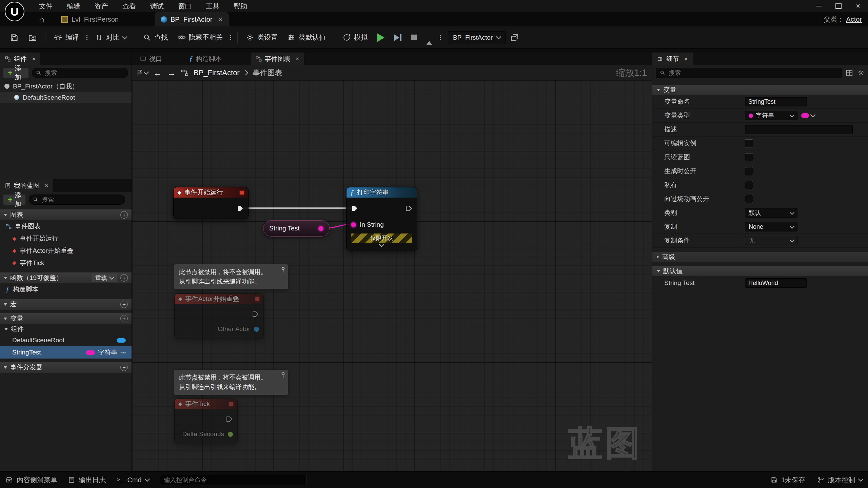  I want to click on node-event-actorbeginoverlap: ◆ 事件Actor开始重叠 Other Actor, so click(219, 316).